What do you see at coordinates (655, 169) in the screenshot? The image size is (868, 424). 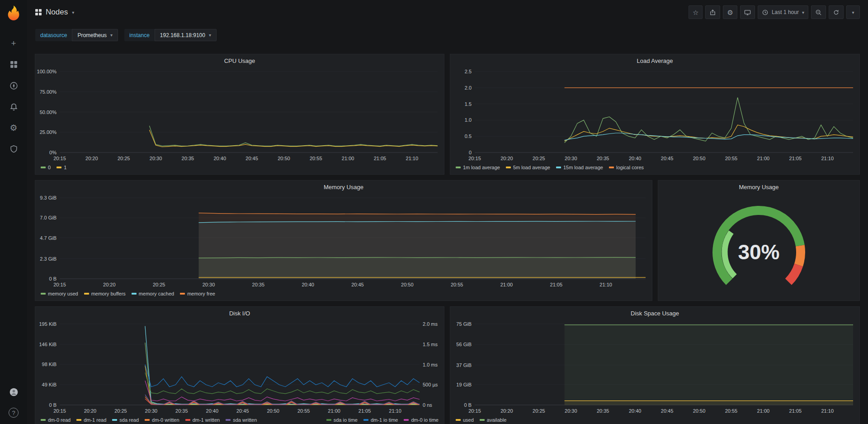 I see `load-legend: 1m load average5m load average15m load a…` at bounding box center [655, 169].